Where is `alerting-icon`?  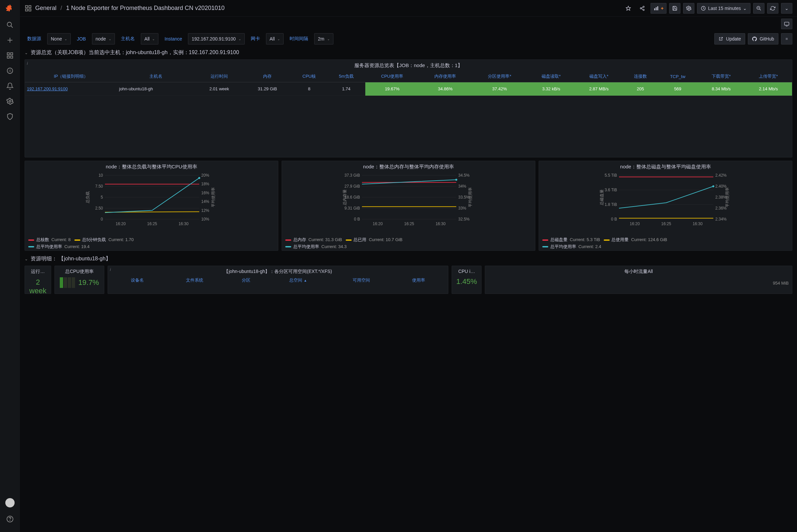
alerting-icon is located at coordinates (10, 86).